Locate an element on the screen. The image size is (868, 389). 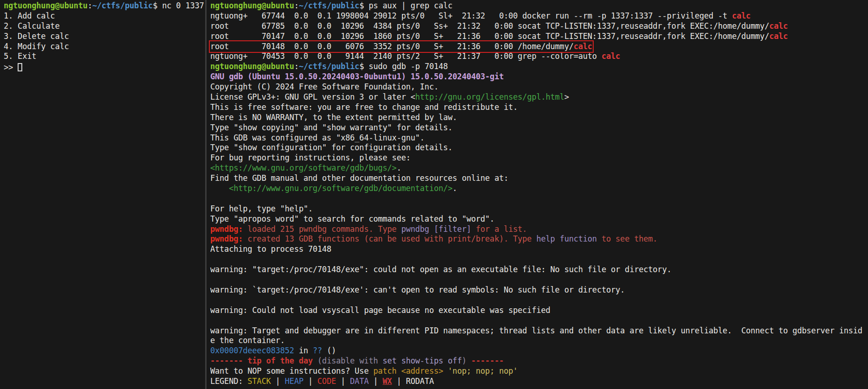
menu-item-delete: 3. Delete calc is located at coordinates (104, 37).